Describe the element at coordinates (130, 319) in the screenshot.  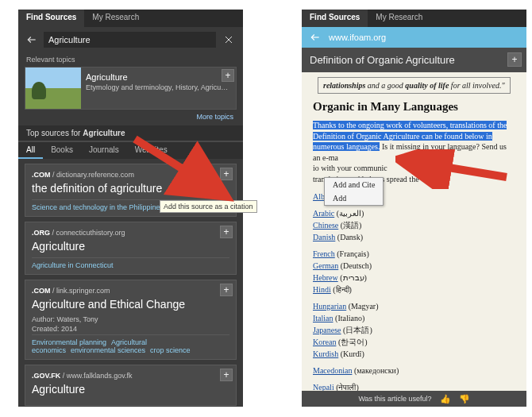
I see `card-author: Author: Waters, Tony` at that location.